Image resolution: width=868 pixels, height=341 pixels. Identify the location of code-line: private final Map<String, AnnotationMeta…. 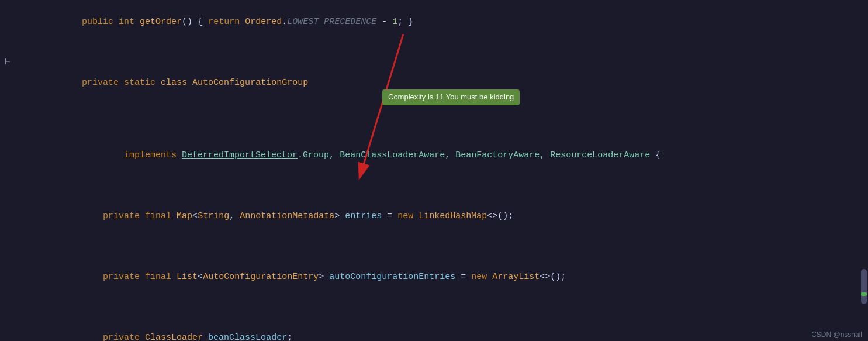
(442, 216).